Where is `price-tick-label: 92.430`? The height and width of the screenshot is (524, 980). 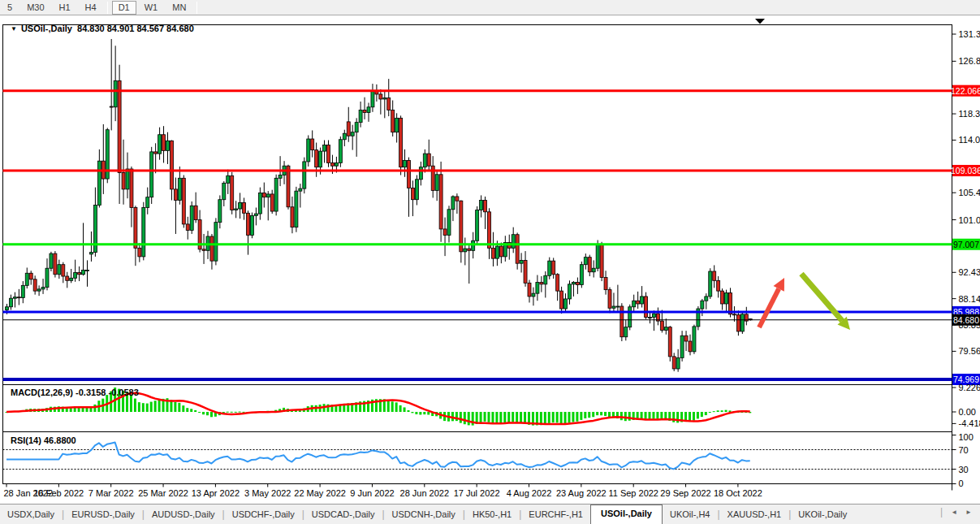 price-tick-label: 92.430 is located at coordinates (969, 272).